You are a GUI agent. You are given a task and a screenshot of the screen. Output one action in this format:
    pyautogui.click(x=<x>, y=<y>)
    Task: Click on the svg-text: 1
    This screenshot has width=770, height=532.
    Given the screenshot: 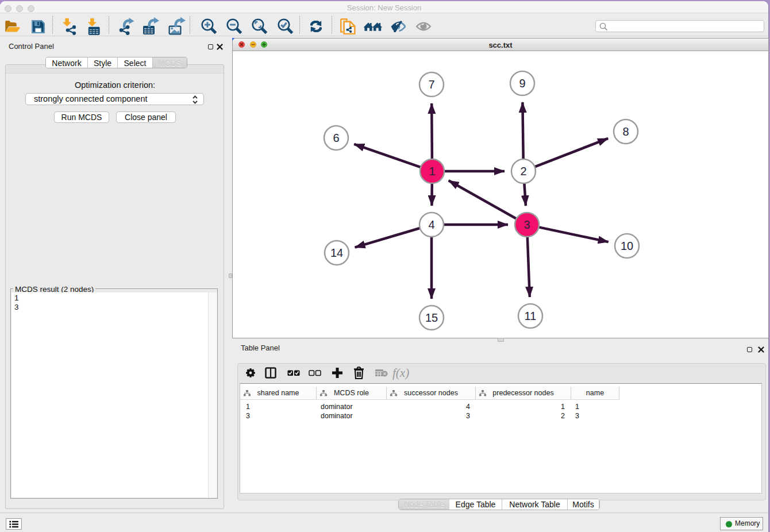 What is the action you would take?
    pyautogui.click(x=432, y=171)
    